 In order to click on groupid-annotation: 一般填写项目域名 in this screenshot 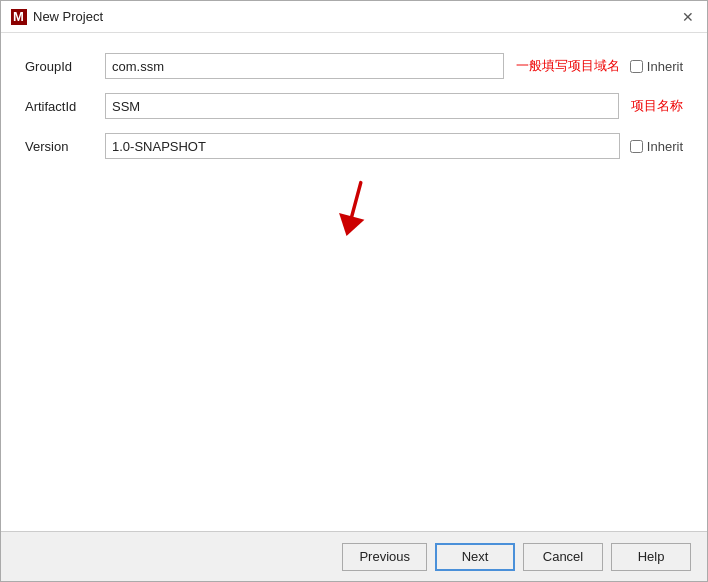, I will do `click(568, 66)`.